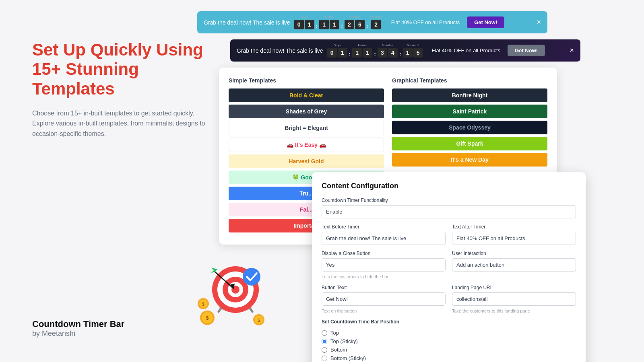 The height and width of the screenshot is (362, 644). What do you see at coordinates (357, 53) in the screenshot?
I see `bar2-hour-0: 1` at bounding box center [357, 53].